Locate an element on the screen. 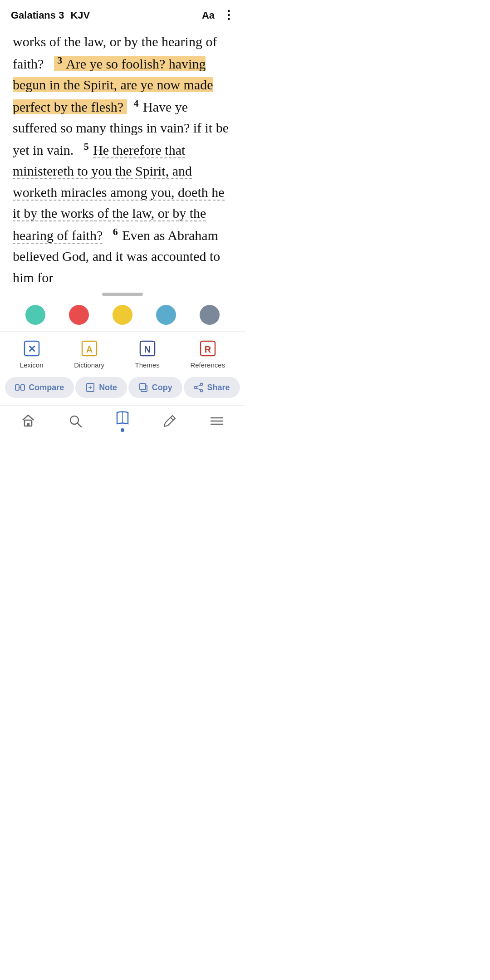 The width and height of the screenshot is (490, 980). verse6-num: 6 is located at coordinates (115, 231).